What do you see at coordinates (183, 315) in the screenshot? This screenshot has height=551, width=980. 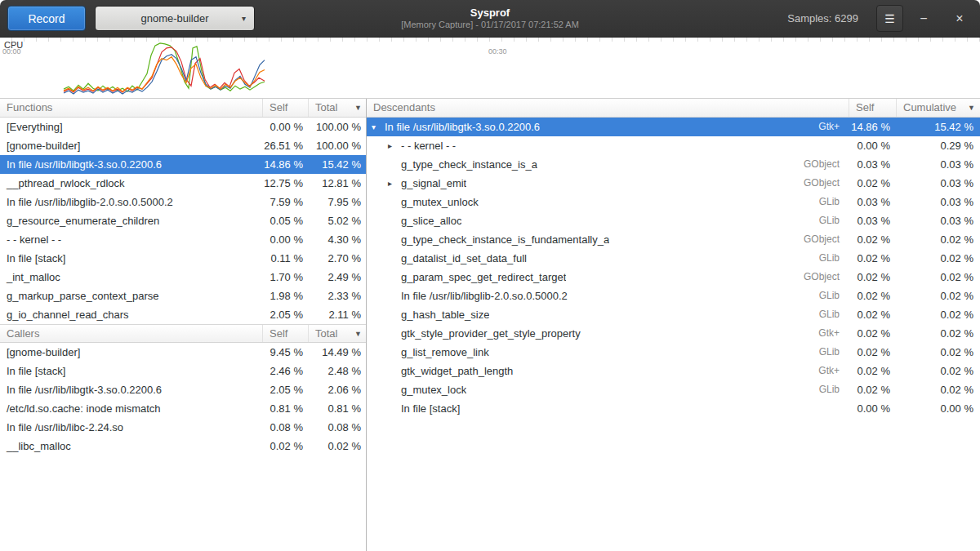 I see `function-row: g_io_channel_read_chars 2.05 % 2.11 %` at bounding box center [183, 315].